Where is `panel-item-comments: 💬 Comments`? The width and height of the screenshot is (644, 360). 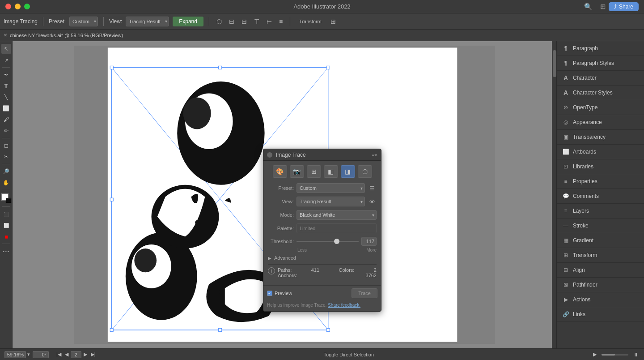
panel-item-comments: 💬 Comments is located at coordinates (600, 196).